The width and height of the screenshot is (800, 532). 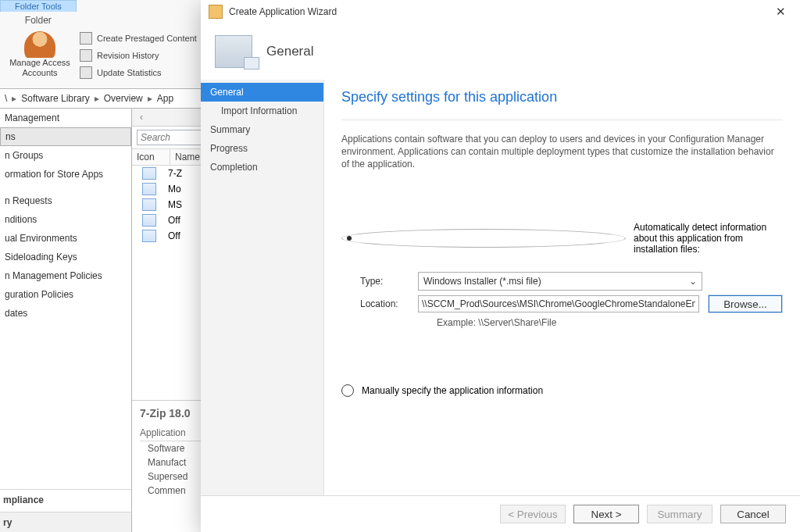 I want to click on location-label: Location:, so click(x=389, y=304).